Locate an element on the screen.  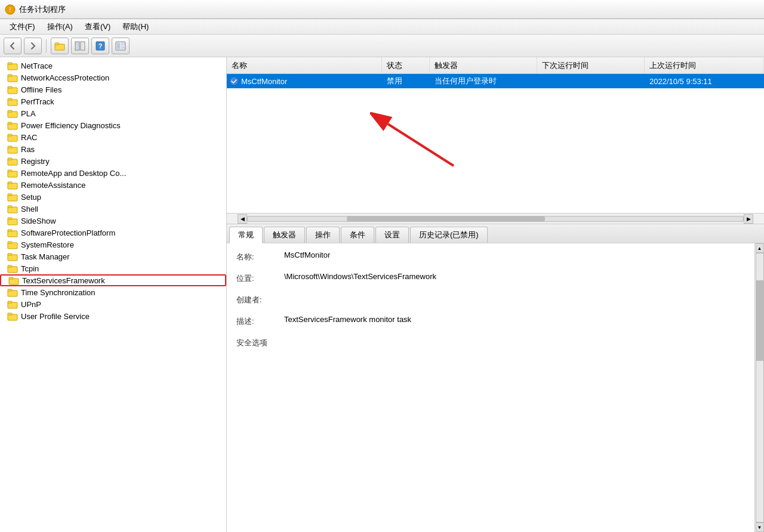
table-row: MsCtfMonitor 禁用 当任何用户登录时 2022/10/5 9:53:… is located at coordinates (495, 81).